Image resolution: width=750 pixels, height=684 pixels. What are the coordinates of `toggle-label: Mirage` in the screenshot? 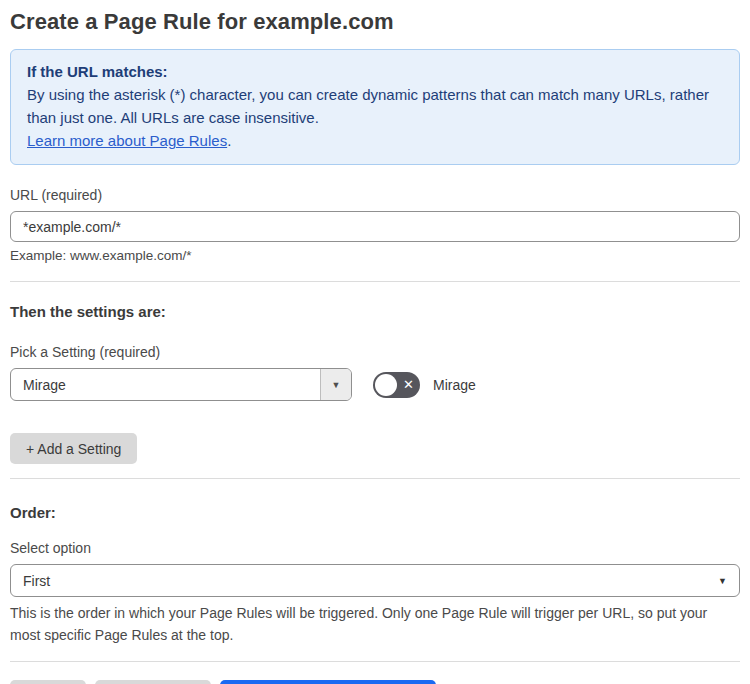 It's located at (454, 385).